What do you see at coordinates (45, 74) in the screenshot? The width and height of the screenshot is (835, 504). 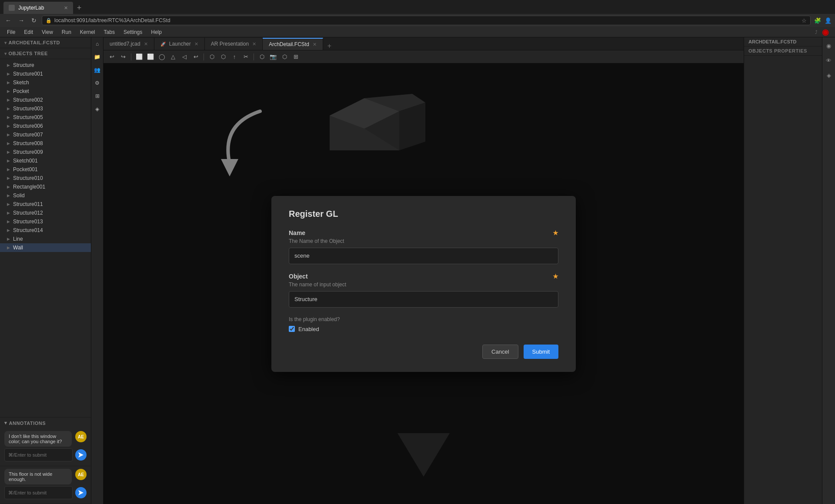 I see `tree-item-structure001: ▶ Structure001` at bounding box center [45, 74].